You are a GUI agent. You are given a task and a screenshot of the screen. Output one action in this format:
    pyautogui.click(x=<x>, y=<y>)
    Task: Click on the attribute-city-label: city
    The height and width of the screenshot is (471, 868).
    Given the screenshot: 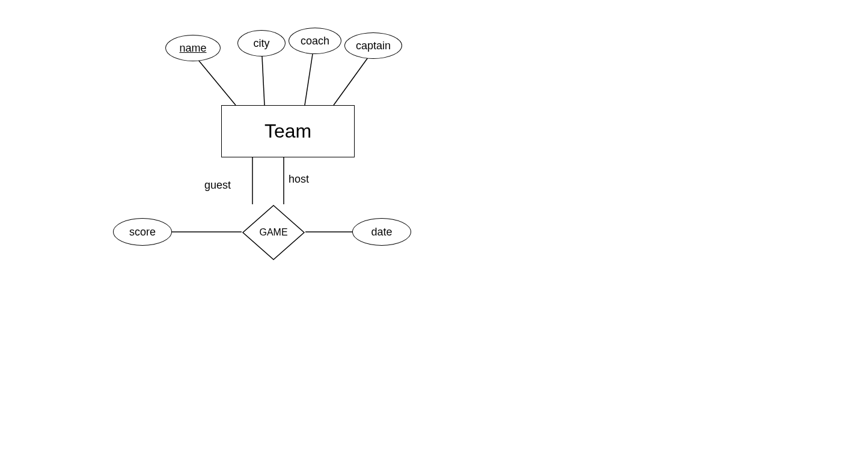 What is the action you would take?
    pyautogui.click(x=262, y=43)
    